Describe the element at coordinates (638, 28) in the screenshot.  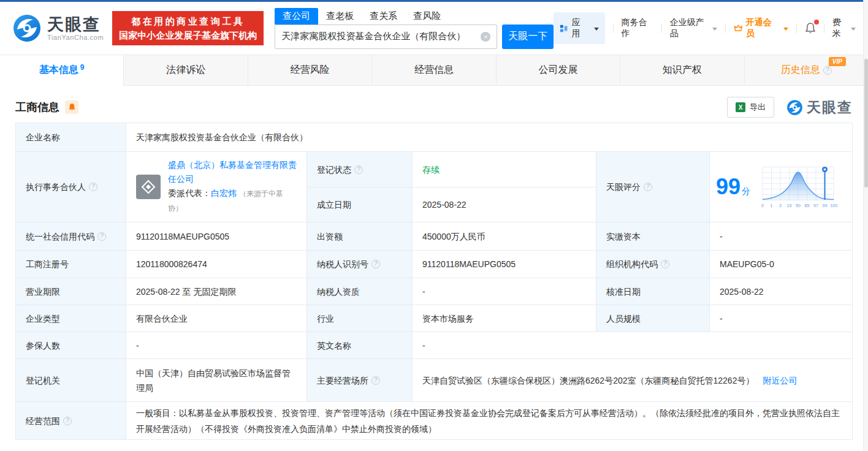
I see `nav-business-cooperation: 商务合作` at that location.